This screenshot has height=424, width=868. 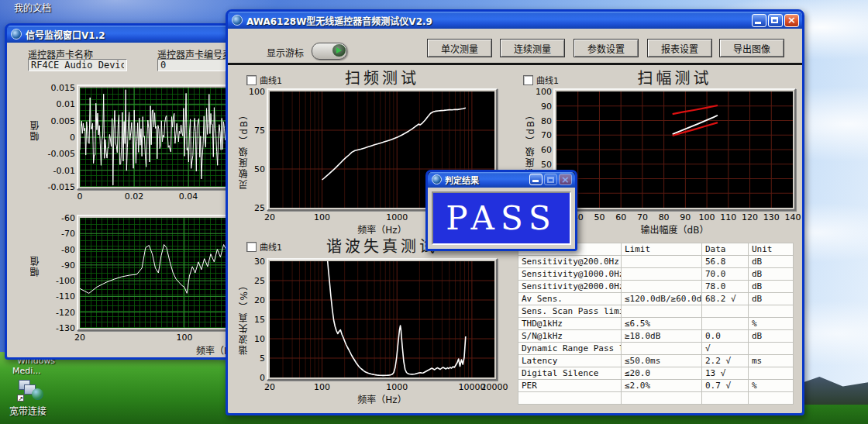 What do you see at coordinates (656, 299) in the screenshot?
I see `table-row: Av Sens.≤120.0dB/≥60.0dB68.2 √dB` at bounding box center [656, 299].